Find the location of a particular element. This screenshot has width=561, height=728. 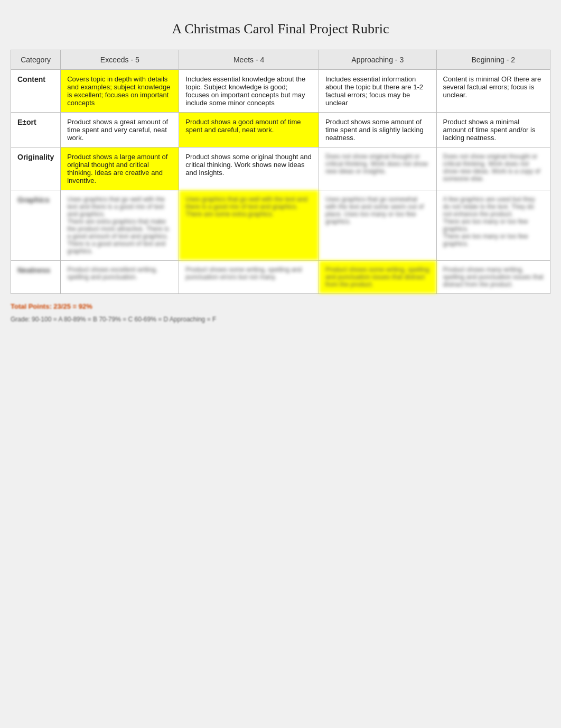

header-approaching: Approaching - 3 is located at coordinates (377, 60).